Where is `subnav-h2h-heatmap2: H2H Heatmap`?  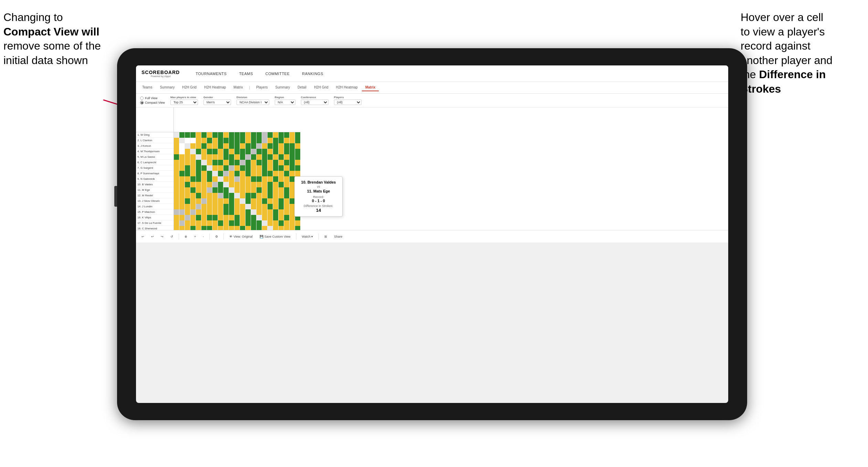
subnav-h2h-heatmap2: H2H Heatmap is located at coordinates (347, 87).